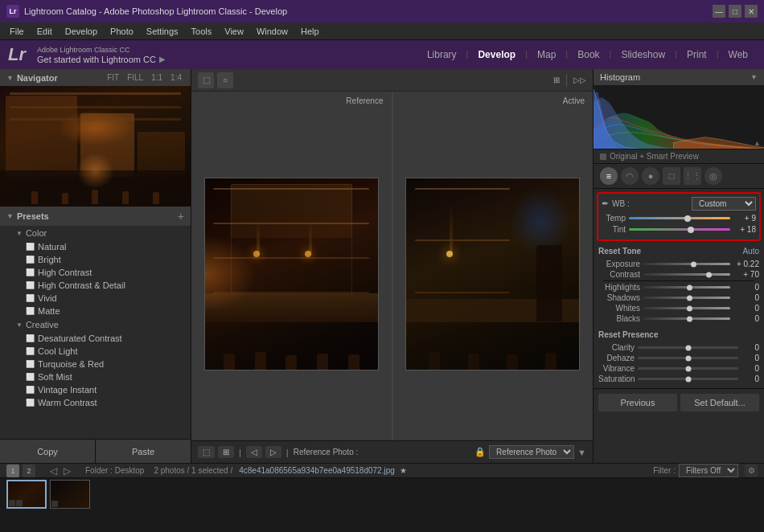  What do you see at coordinates (95, 247) in the screenshot?
I see `preset-natural: ⬜ Natural` at bounding box center [95, 247].